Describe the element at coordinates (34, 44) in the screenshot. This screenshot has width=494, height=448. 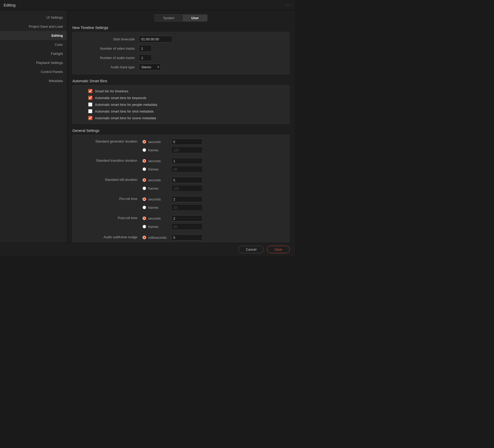
I see `sidebar-item-color: Color` at that location.